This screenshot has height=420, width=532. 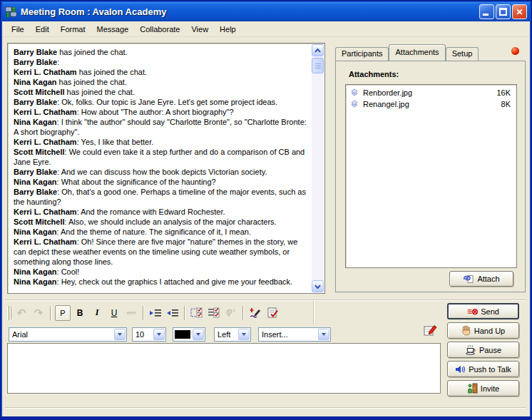 I want to click on title-bar: Meeting Room : Avalon Academy ✕, so click(x=266, y=11).